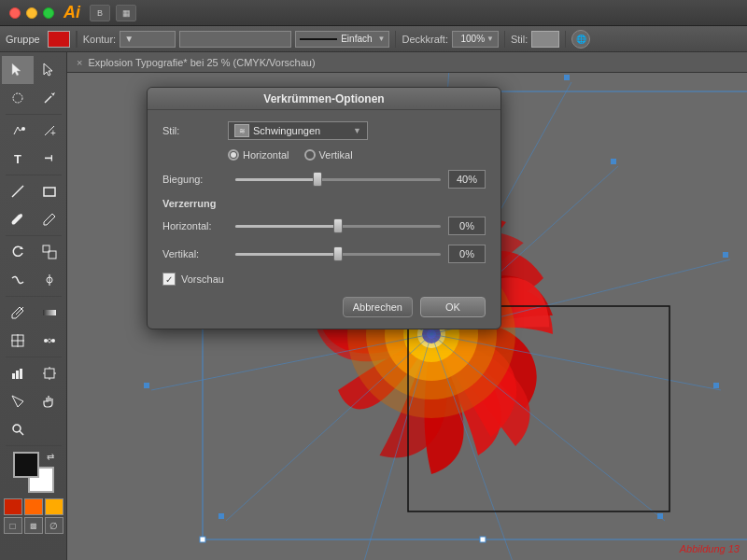 This screenshot has height=560, width=747. What do you see at coordinates (49, 401) in the screenshot?
I see `hand-tool` at bounding box center [49, 401].